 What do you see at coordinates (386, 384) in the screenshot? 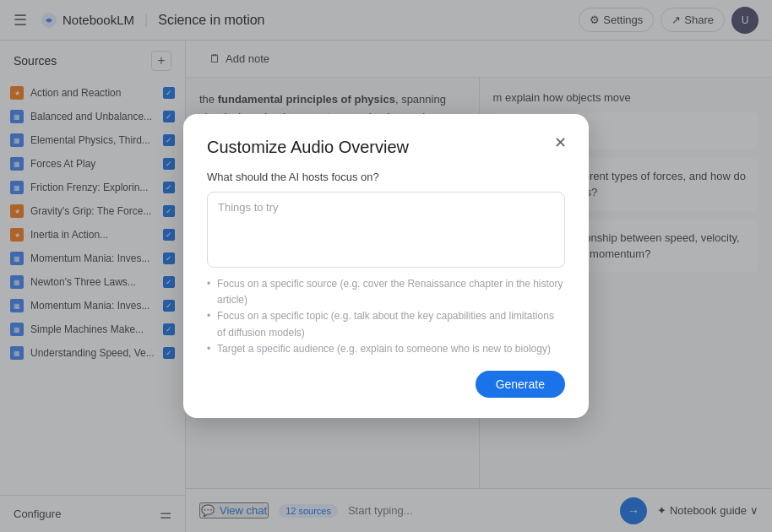
I see `modal-footer: Generate` at bounding box center [386, 384].